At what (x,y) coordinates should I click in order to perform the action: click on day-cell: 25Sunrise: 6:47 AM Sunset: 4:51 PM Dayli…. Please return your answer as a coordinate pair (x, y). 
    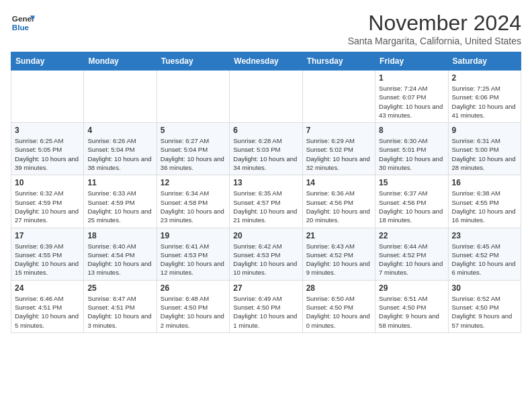
    Looking at the image, I should click on (120, 306).